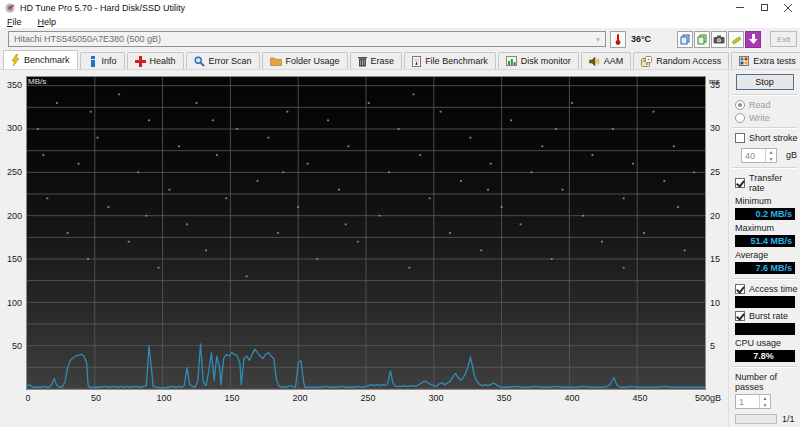  What do you see at coordinates (11, 128) in the screenshot?
I see `y-left-tick: 300` at bounding box center [11, 128].